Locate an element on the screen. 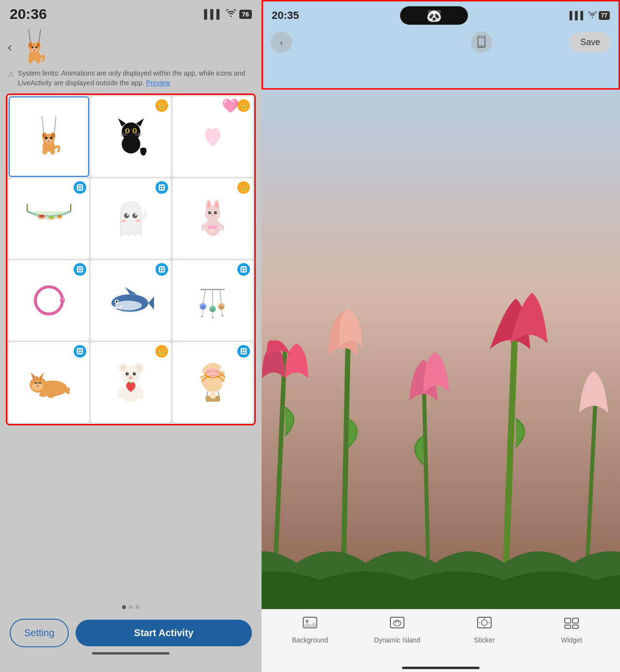  sticker-cell-3: 👑 🩷 is located at coordinates (213, 137).